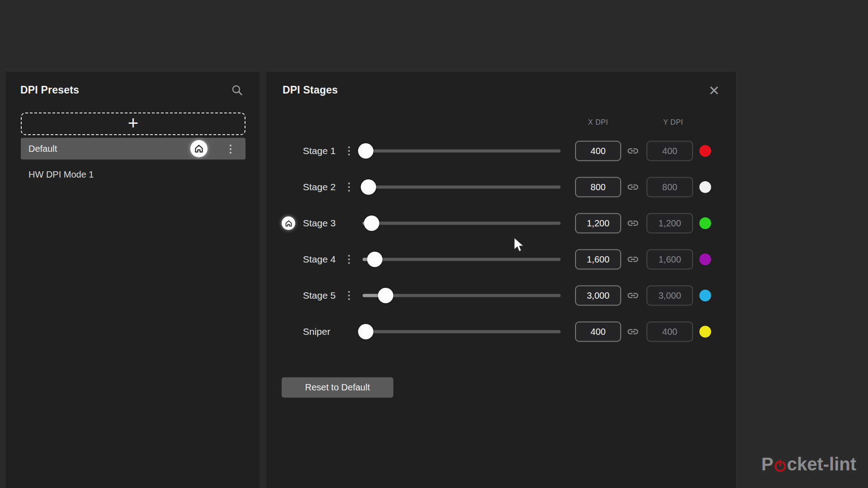 The width and height of the screenshot is (868, 488). Describe the element at coordinates (61, 174) in the screenshot. I see `preset-label: HW DPI Mode 1` at that location.